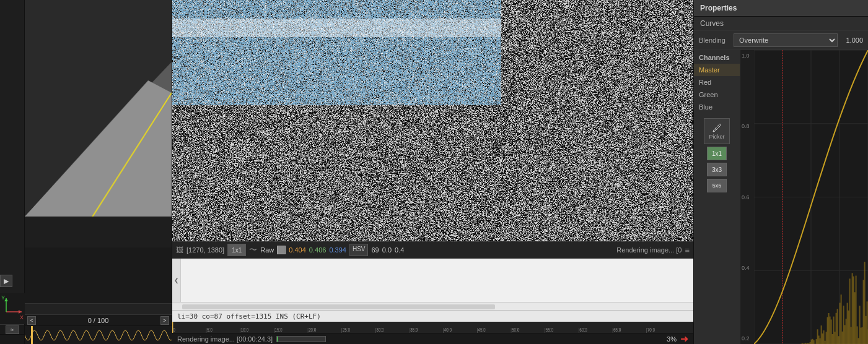  Describe the element at coordinates (301, 339) in the screenshot. I see `render-progress-track` at that location.